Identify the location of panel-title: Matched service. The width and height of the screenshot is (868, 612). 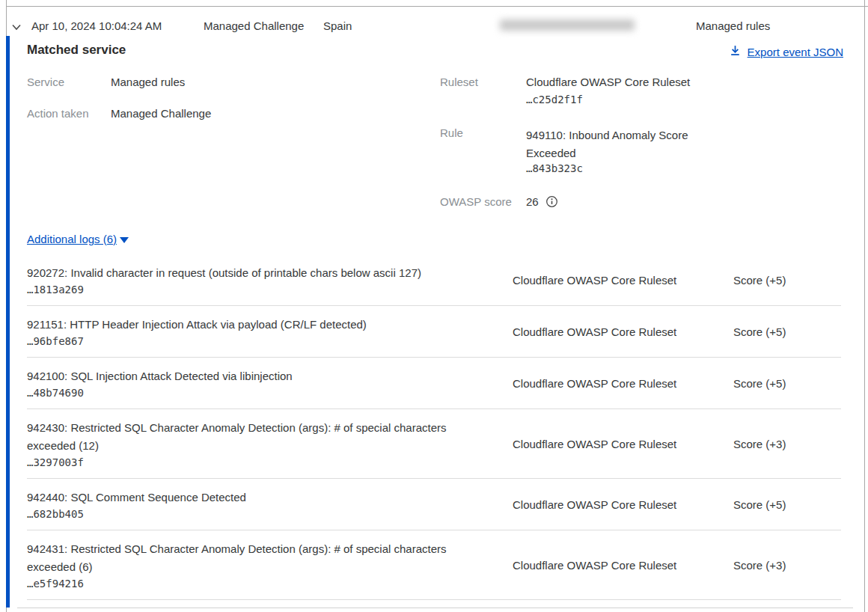
(76, 50).